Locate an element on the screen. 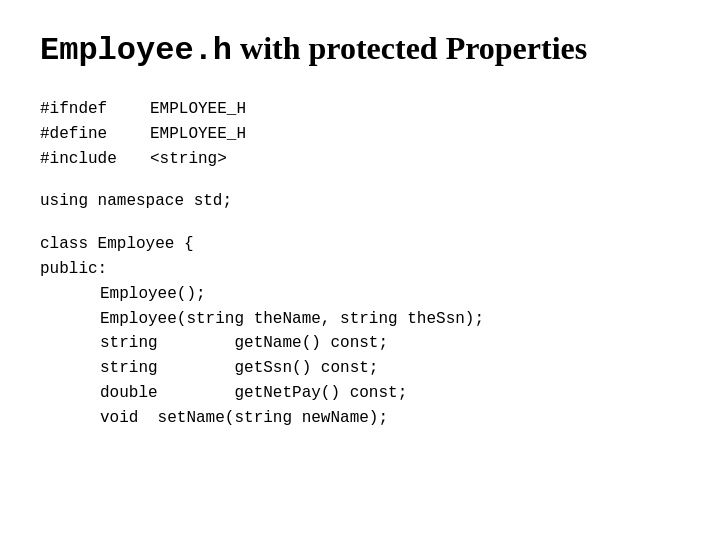 Image resolution: width=720 pixels, height=540 pixels. method-constructor-default: Employee(); is located at coordinates (360, 294).